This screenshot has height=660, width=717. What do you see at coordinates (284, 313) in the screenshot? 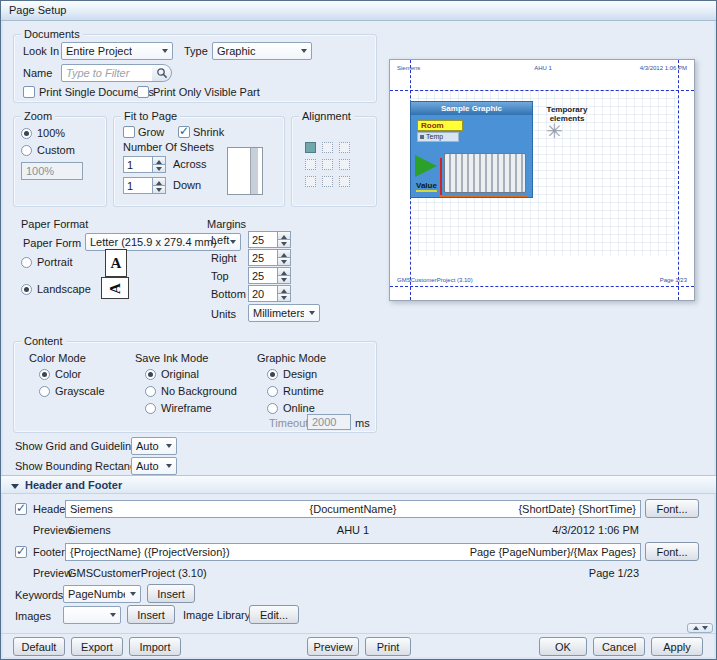
I see `units-dropdown: Millimeters` at bounding box center [284, 313].